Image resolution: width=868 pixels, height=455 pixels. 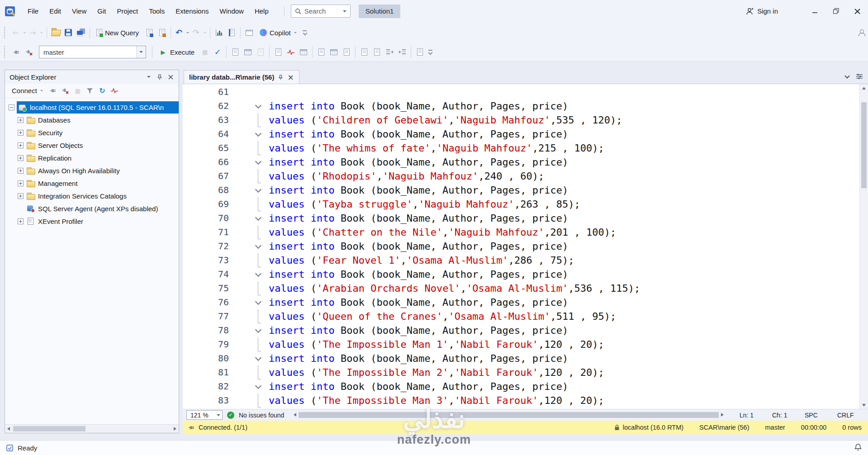 What do you see at coordinates (521, 218) in the screenshot?
I see `code-line: 70insert into Book (book_Name, Author, P…` at bounding box center [521, 218].